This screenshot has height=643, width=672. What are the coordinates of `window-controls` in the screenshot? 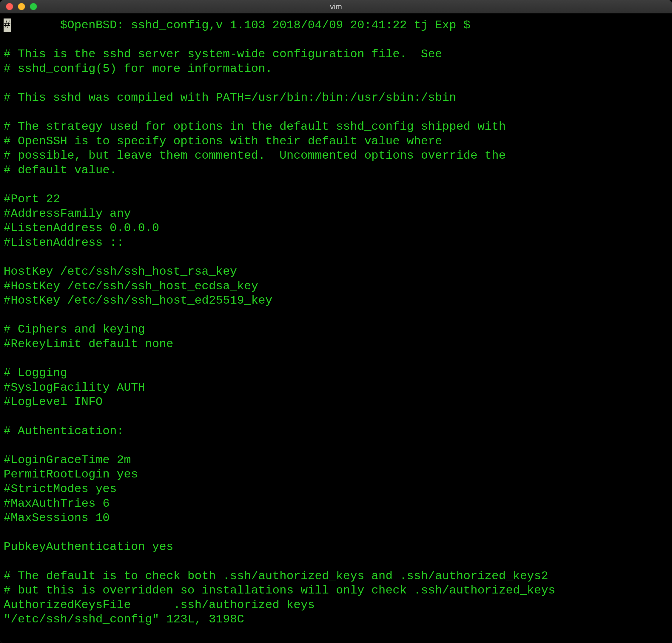 It's located at (19, 7).